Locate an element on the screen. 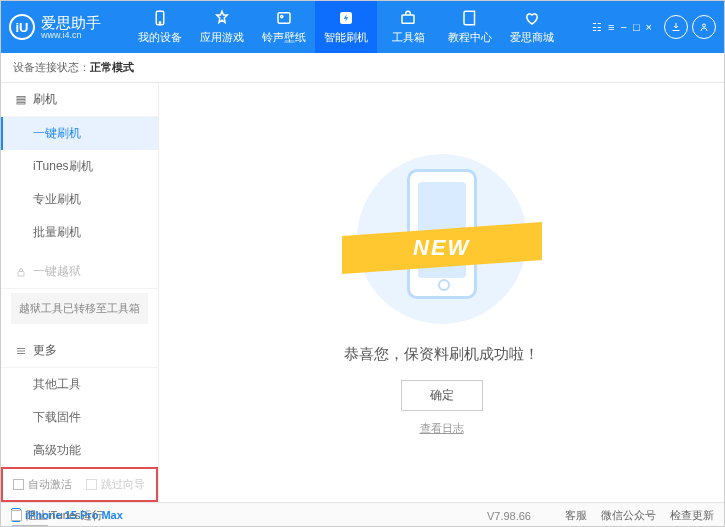  menu-icon: ☷ is located at coordinates (597, 28).